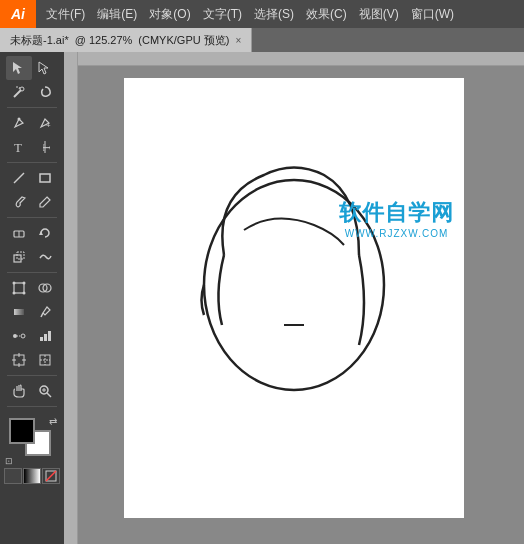 The image size is (524, 544). I want to click on swap-colors-icon: ⇄, so click(53, 422).